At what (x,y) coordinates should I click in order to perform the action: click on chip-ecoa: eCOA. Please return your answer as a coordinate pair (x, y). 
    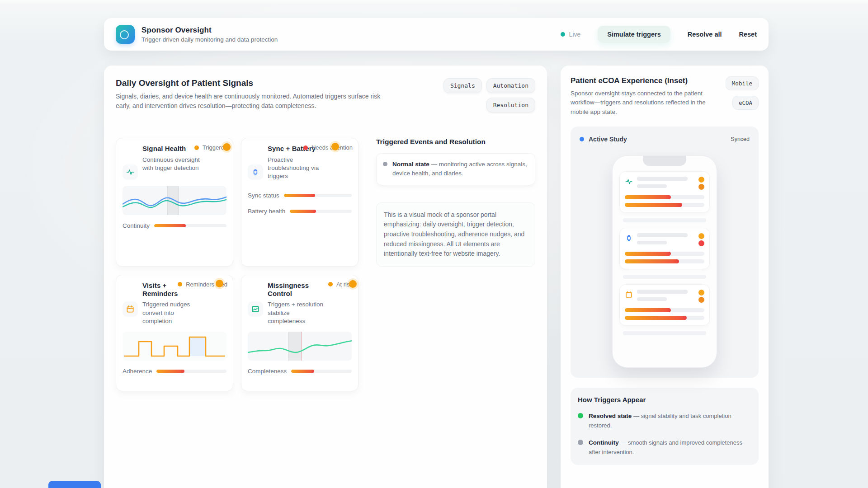
    Looking at the image, I should click on (745, 103).